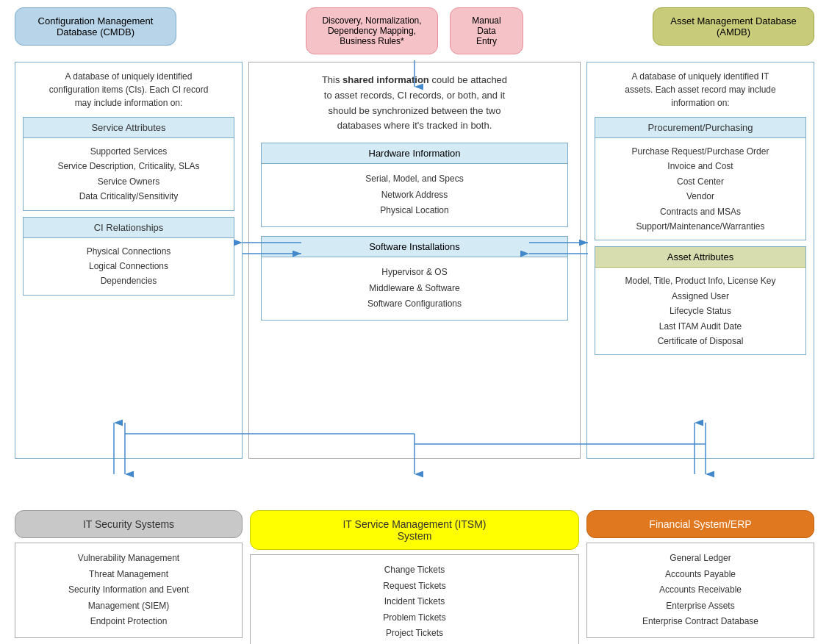 Image resolution: width=829 pixels, height=644 pixels. I want to click on discovery-text: Discovery, Normalization,Dependency Mapp…, so click(372, 31).